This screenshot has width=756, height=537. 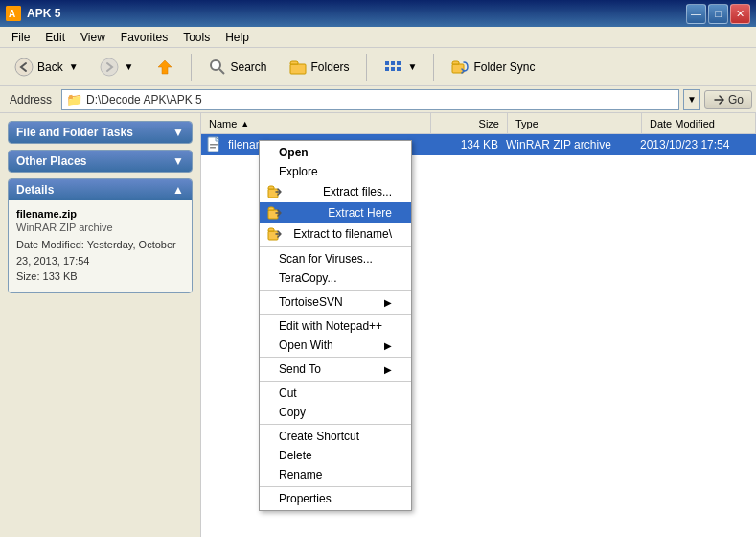 What do you see at coordinates (470, 123) in the screenshot?
I see `col-header-size: Size` at bounding box center [470, 123].